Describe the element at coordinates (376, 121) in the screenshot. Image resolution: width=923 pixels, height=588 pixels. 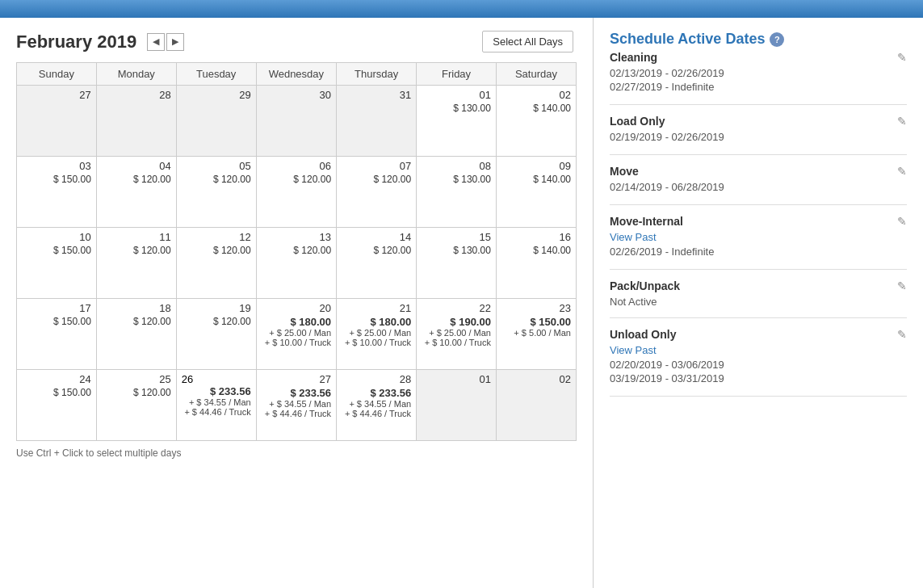
I see `calendar-day: 31` at that location.